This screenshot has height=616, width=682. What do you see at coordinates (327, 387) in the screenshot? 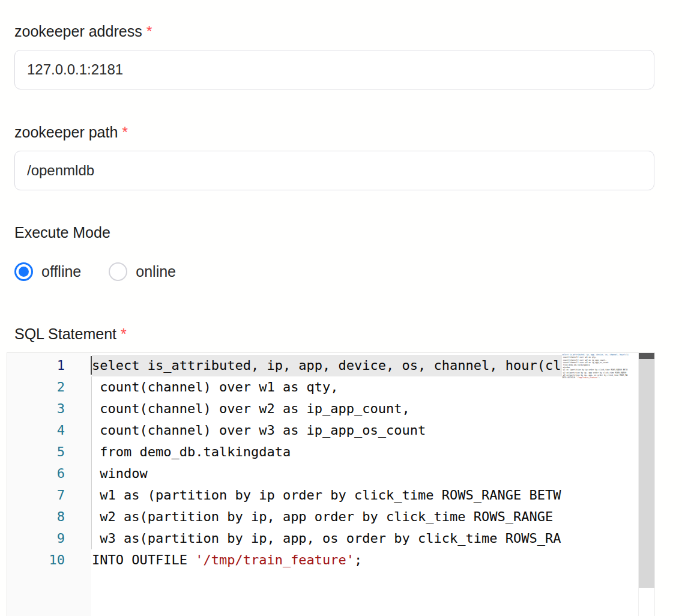
I see `code-line: count(channel) over w1 as qty,` at bounding box center [327, 387].